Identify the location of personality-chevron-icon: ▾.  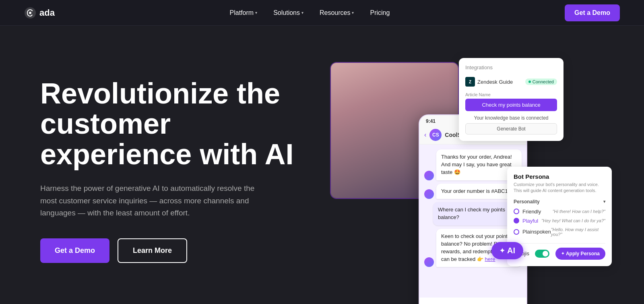
(605, 201).